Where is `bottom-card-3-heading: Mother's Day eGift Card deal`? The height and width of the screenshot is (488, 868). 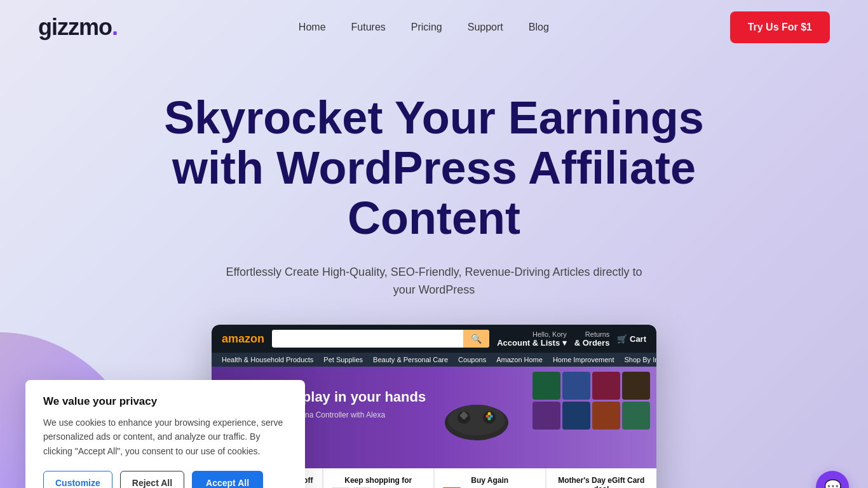 bottom-card-3-heading: Mother's Day eGift Card deal is located at coordinates (602, 482).